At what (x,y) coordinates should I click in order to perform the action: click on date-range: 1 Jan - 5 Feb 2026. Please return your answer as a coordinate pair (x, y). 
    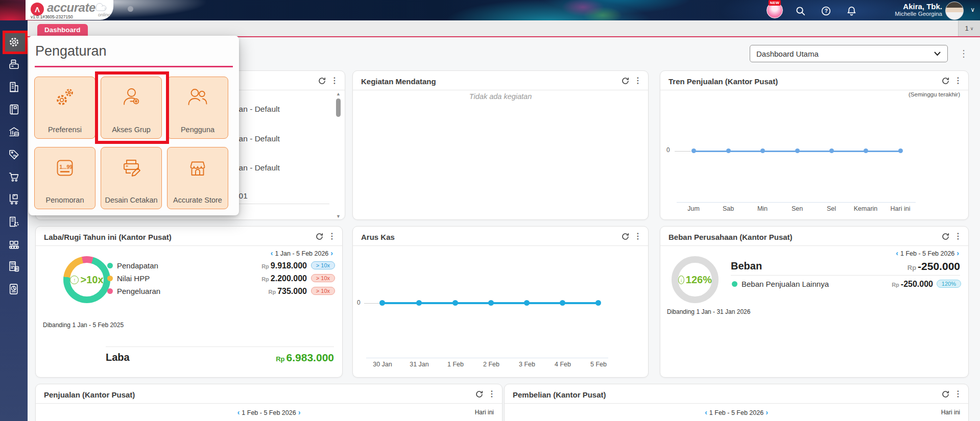
    Looking at the image, I should click on (301, 254).